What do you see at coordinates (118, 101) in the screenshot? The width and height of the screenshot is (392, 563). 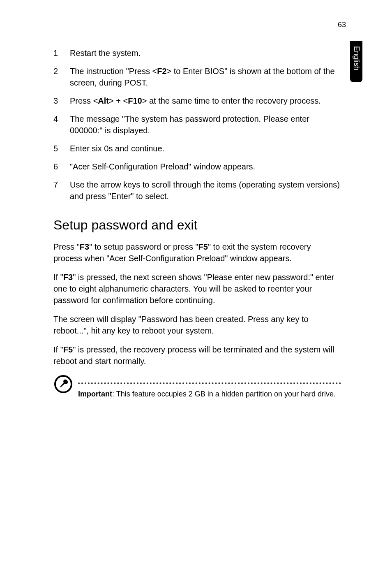 I see `text-run: > + <` at bounding box center [118, 101].